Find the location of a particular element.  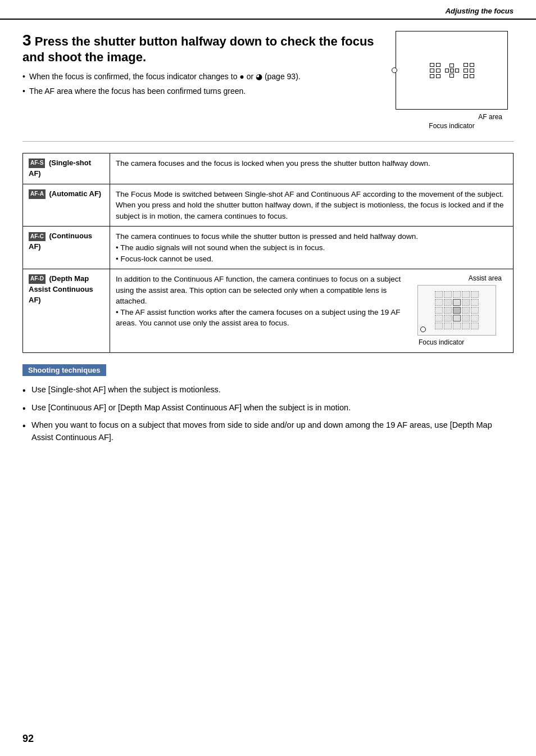

badge-afc: AF-C is located at coordinates (37, 237).